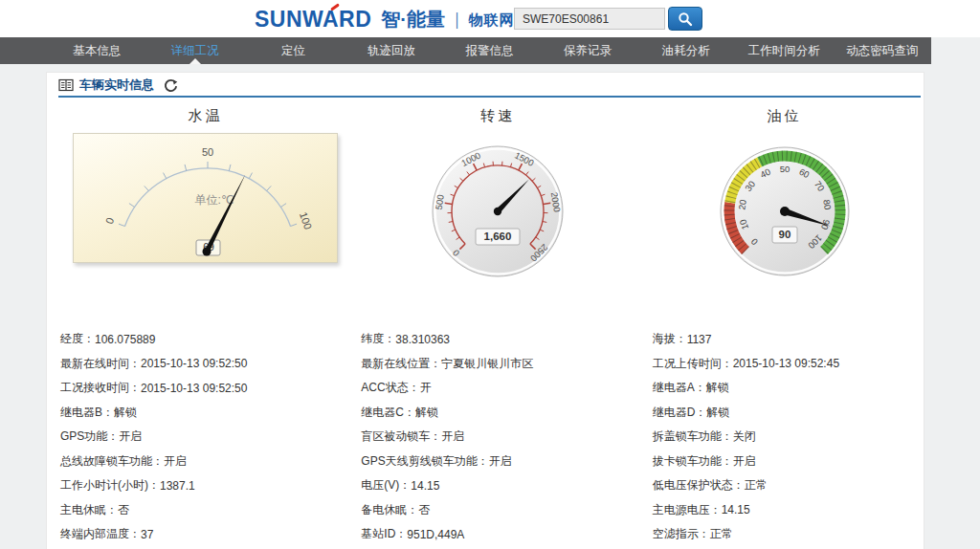  Describe the element at coordinates (700, 340) in the screenshot. I see `field-value: 1137` at that location.